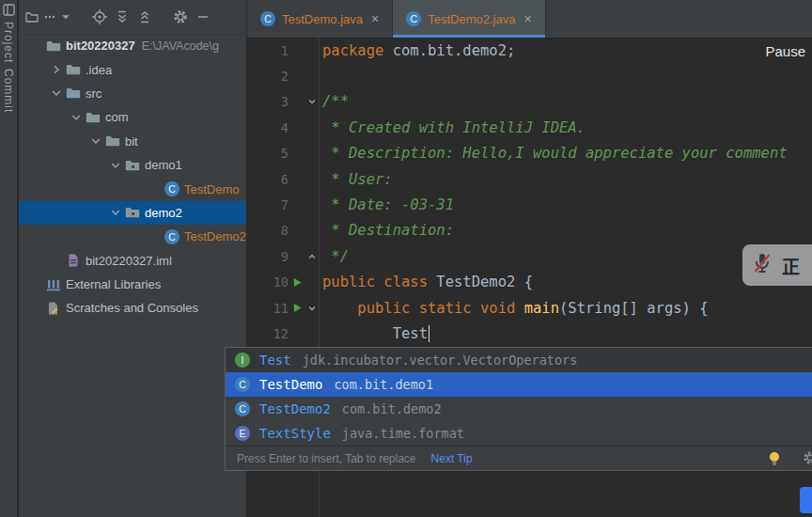  What do you see at coordinates (452, 459) in the screenshot?
I see `next-tip-link: Next Tip` at bounding box center [452, 459].